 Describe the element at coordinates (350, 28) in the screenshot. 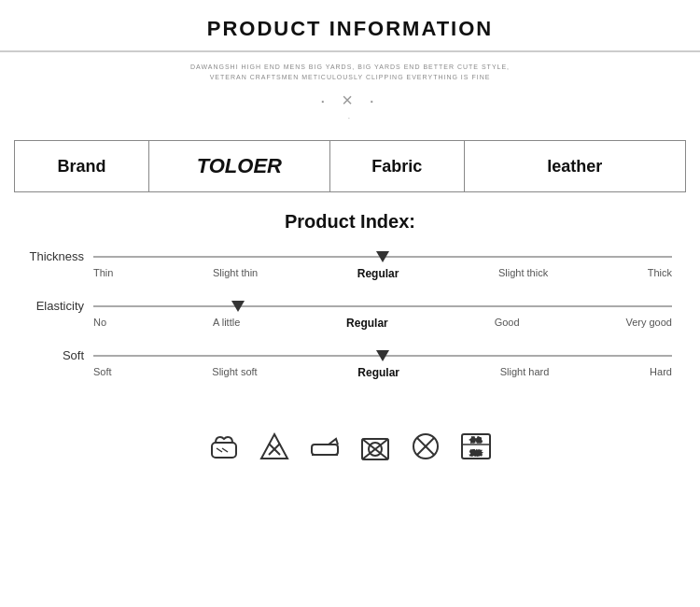

I see `page-title: PRODUCT INFORMATION` at that location.